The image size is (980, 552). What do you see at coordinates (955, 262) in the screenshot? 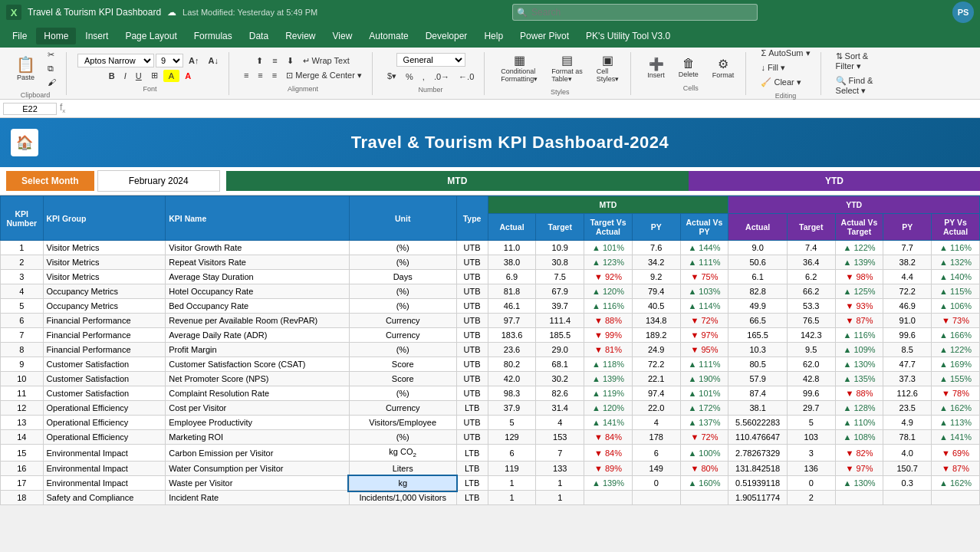
I see `cell-ytd-pva: ▲ 132%` at bounding box center [955, 262].